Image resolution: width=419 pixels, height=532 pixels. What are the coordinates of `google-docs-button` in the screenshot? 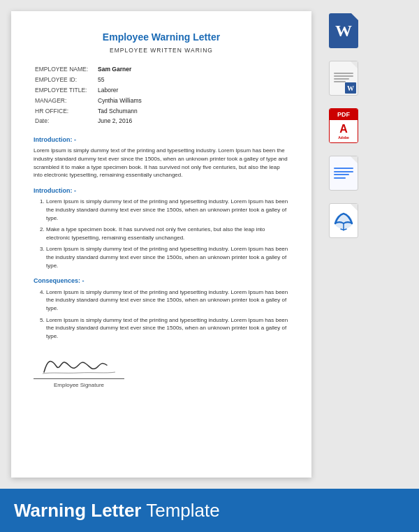 It's located at (344, 174).